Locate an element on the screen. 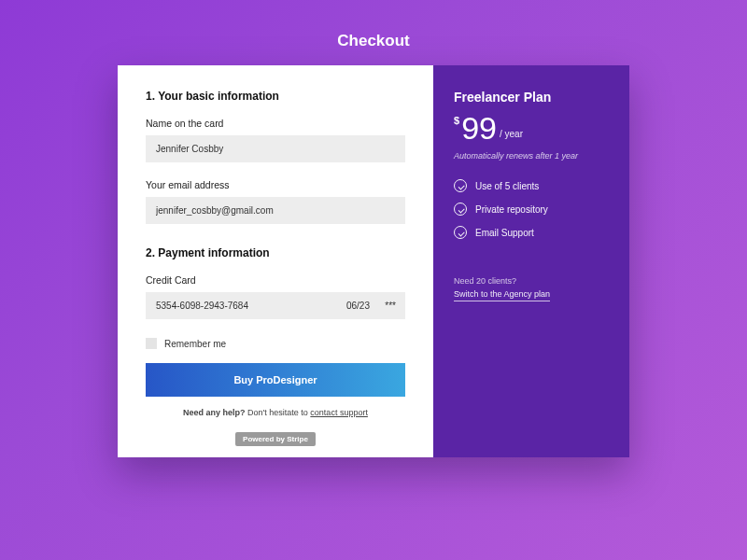 This screenshot has height=560, width=747. name-input is located at coordinates (275, 149).